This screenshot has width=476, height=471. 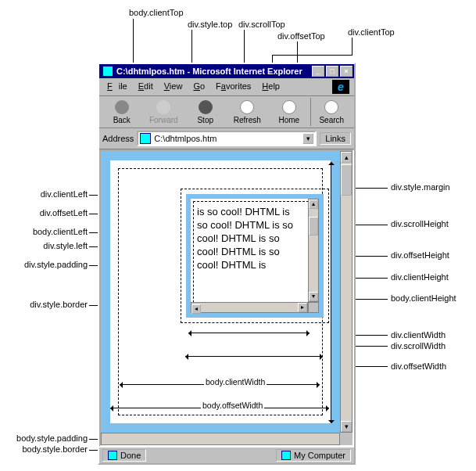 I want to click on label-body-style-padding: body.style.padding, so click(x=44, y=438).